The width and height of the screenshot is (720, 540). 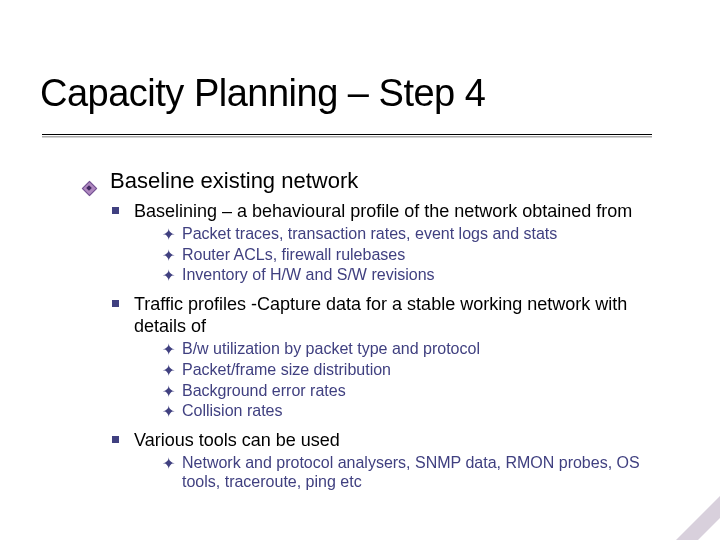 I want to click on l3-text: Background error rates, so click(x=264, y=390).